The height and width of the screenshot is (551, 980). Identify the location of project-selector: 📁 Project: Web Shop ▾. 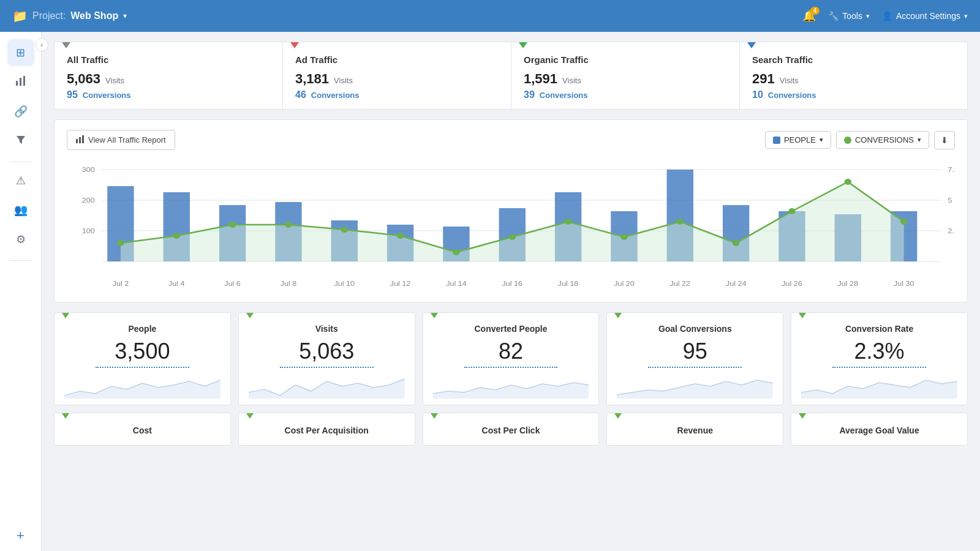
(70, 16).